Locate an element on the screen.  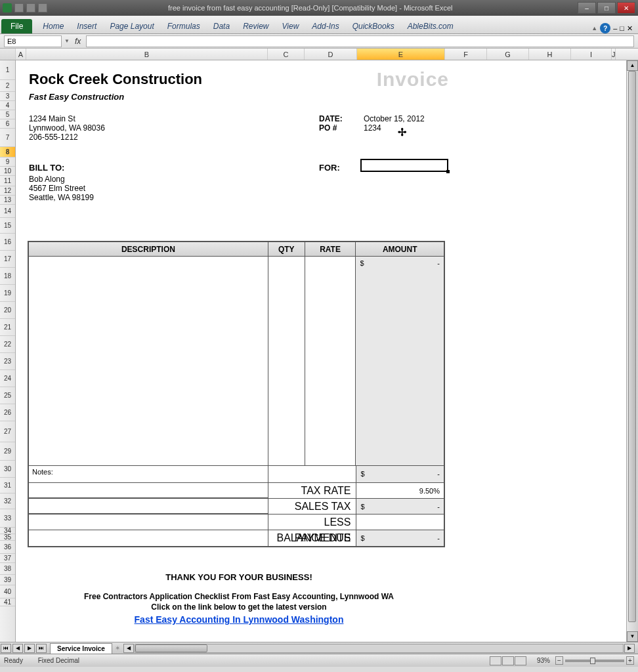
row-header-40: 40 is located at coordinates (8, 592).